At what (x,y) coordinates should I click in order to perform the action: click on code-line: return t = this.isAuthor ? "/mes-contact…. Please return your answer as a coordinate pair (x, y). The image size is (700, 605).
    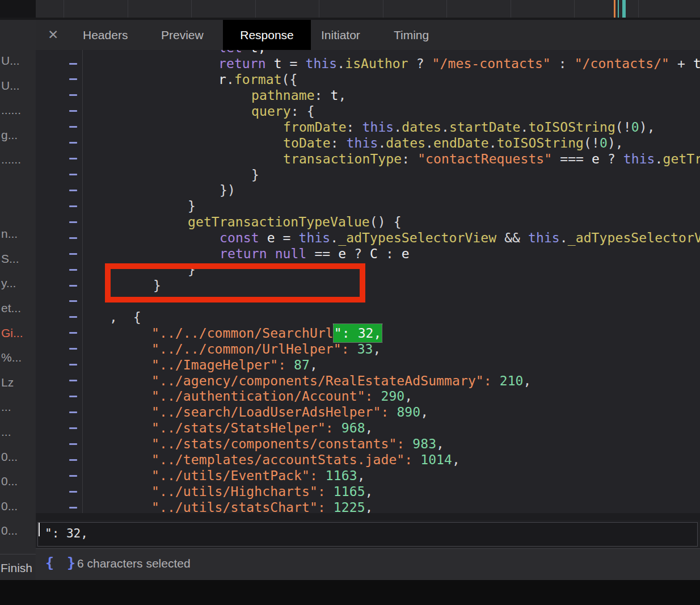
    Looking at the image, I should click on (459, 64).